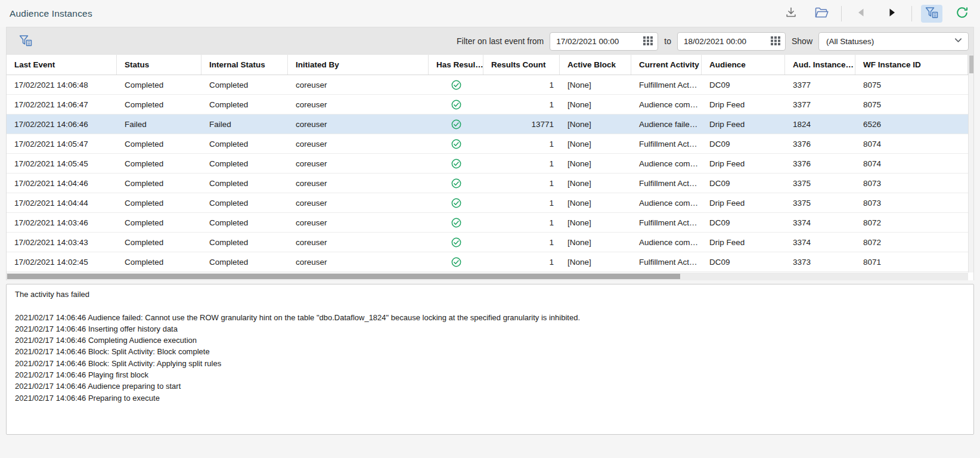  I want to click on cell-last-event: 17/02/2021 14:03:46, so click(62, 222).